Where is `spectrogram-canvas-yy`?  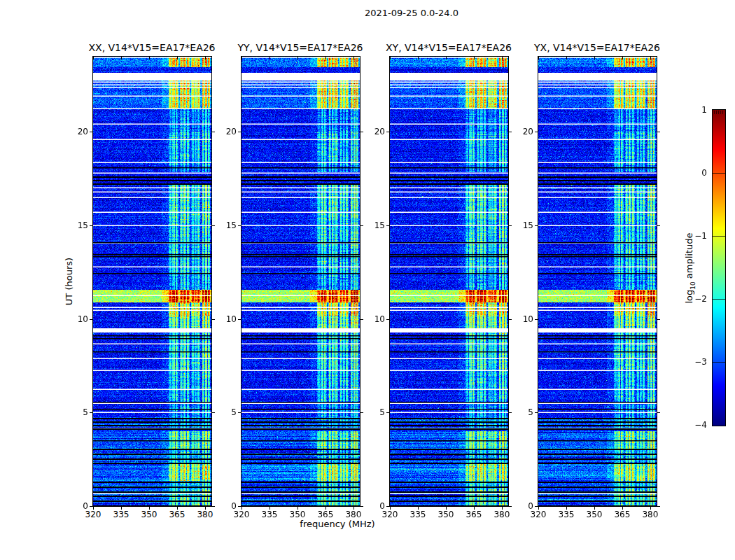
spectrogram-canvas-yy is located at coordinates (301, 281).